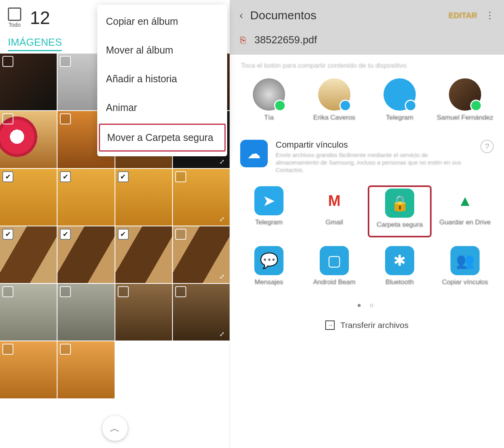 This screenshot has height=448, width=504. Describe the element at coordinates (269, 201) in the screenshot. I see `app-icon: ➤` at that location.